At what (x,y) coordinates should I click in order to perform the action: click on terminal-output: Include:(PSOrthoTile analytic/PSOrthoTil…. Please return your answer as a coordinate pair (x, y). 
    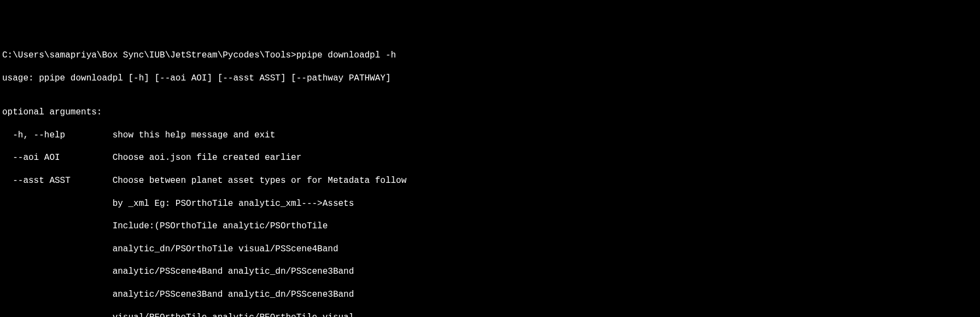
    Looking at the image, I should click on (490, 227).